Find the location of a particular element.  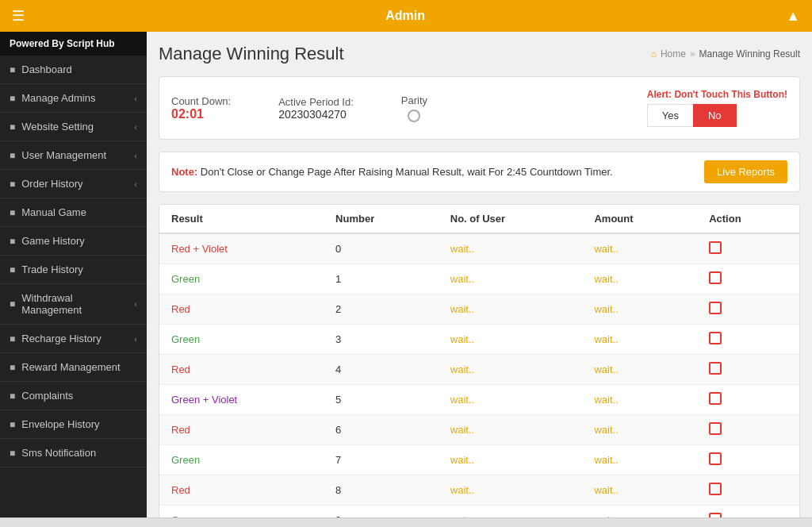

breadcrumb-home: Home is located at coordinates (673, 54).